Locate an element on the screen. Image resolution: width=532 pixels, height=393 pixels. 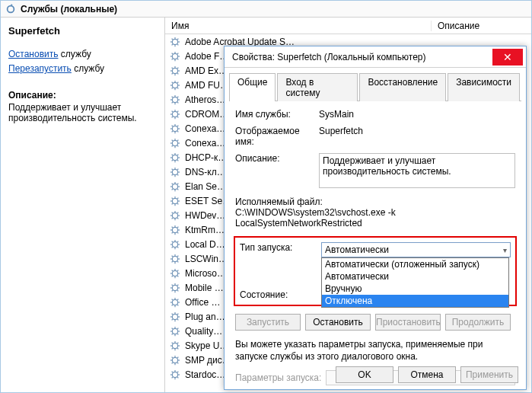
service-row-label: Atheros… is located at coordinates (205, 100).